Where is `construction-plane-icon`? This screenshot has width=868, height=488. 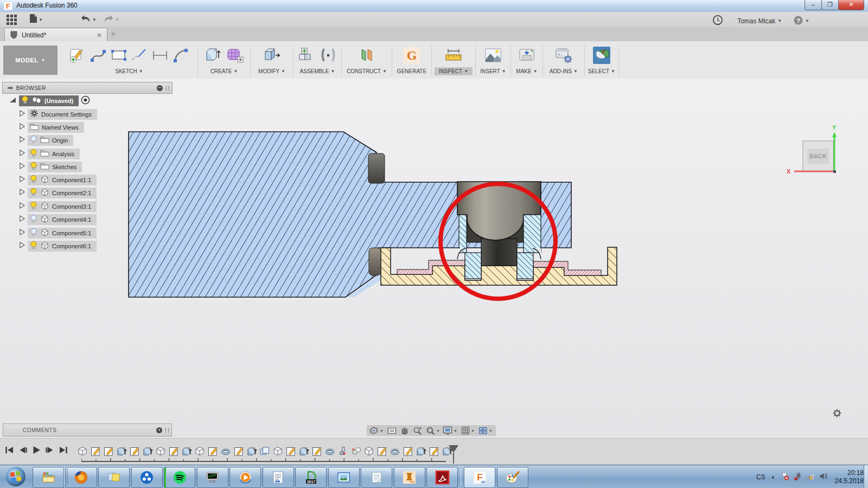 construction-plane-icon is located at coordinates (367, 56).